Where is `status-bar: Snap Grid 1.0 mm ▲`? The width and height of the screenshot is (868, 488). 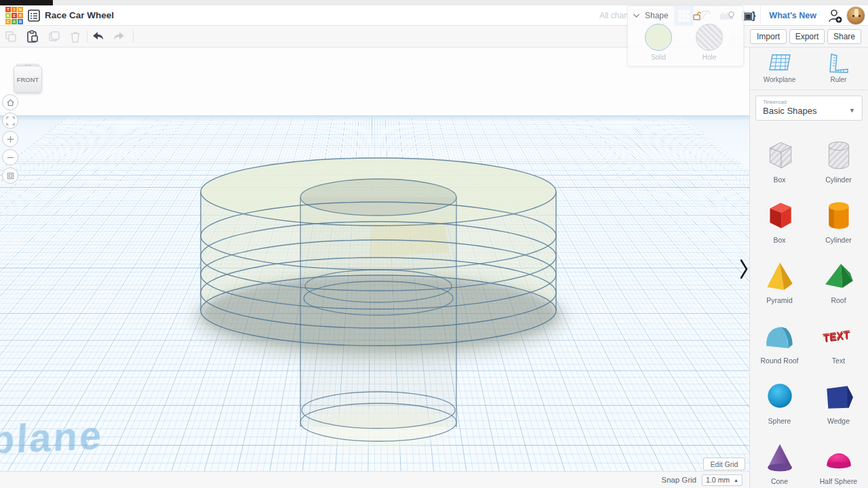
status-bar: Snap Grid 1.0 mm ▲ is located at coordinates (374, 480).